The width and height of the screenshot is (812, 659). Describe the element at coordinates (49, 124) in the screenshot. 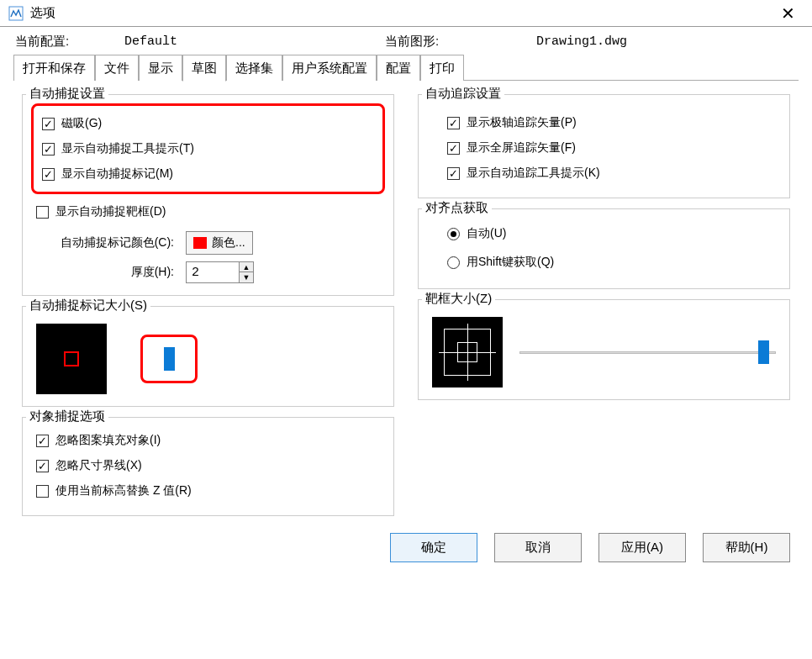

I see `magnet-checkbox` at that location.